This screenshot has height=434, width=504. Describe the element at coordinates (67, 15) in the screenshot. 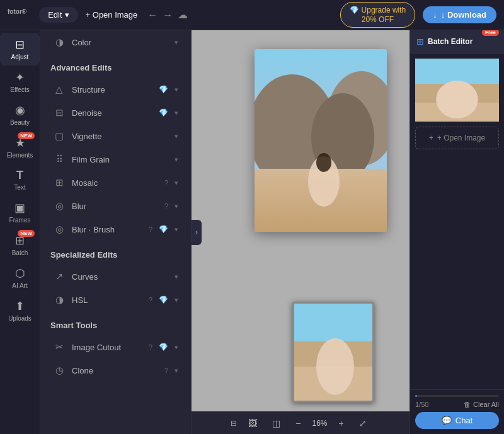

I see `chevron-down-icon: ▾` at that location.